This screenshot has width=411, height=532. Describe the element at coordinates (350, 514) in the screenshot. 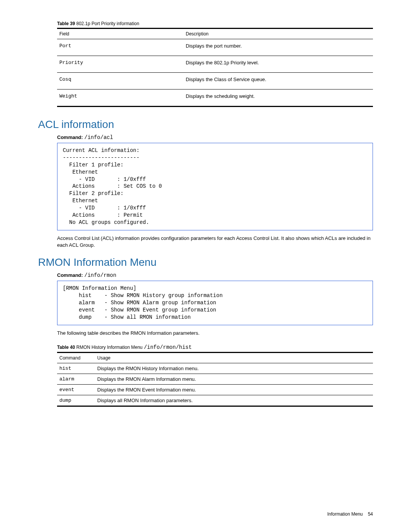

I see `page-footer: Information Menu 54` at that location.